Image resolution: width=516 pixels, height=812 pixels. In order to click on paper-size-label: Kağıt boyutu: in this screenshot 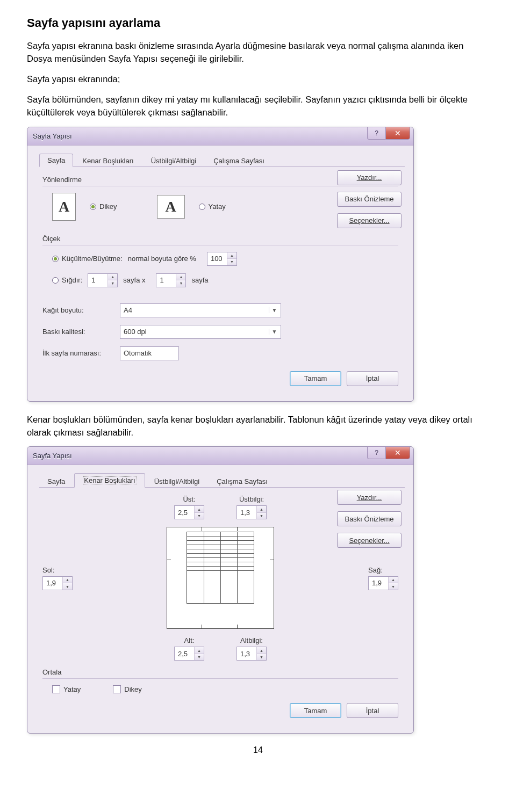, I will do `click(75, 310)`.